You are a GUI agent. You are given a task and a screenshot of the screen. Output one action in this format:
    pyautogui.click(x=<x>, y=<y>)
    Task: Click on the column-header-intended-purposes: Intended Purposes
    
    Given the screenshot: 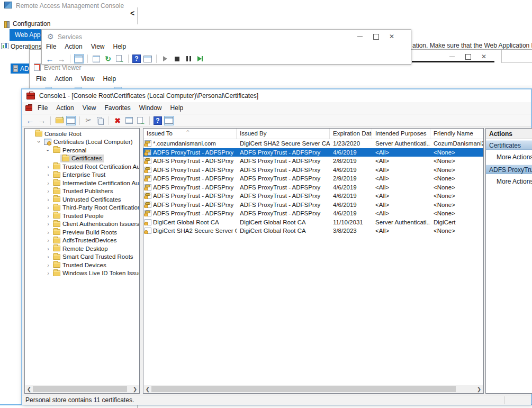 What is the action you would take?
    pyautogui.click(x=401, y=133)
    